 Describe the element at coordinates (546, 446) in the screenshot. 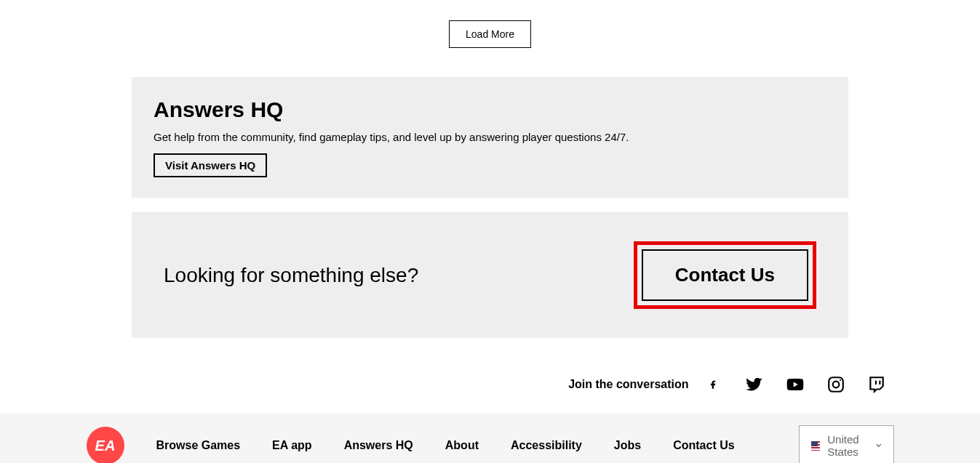

I see `footer-link-accessibility: Accessibility` at that location.